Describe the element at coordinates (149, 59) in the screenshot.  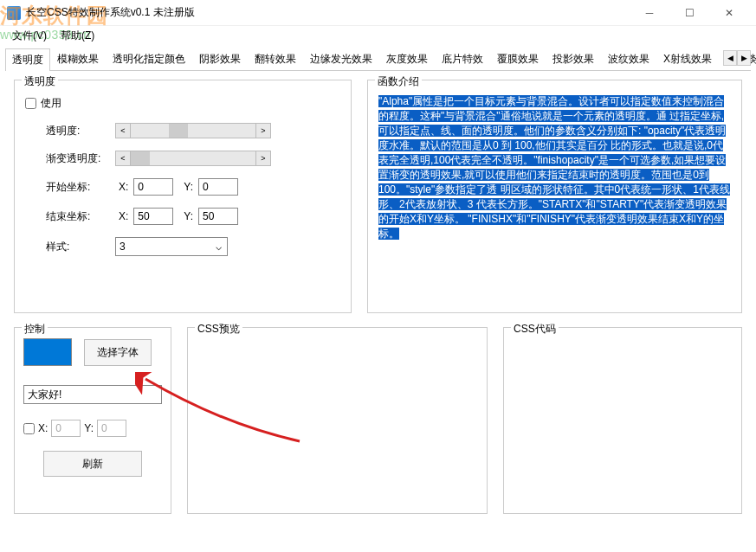
I see `tab-chroma: 透明化指定颜色` at that location.